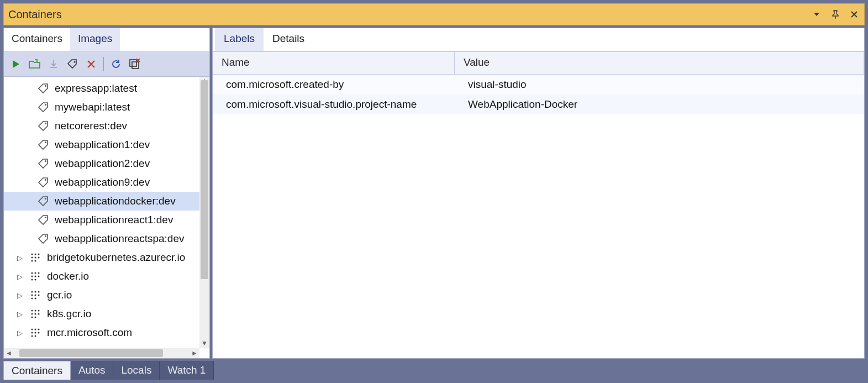 The image size is (868, 383). I want to click on horizontal-scroll-thumb, so click(91, 353).